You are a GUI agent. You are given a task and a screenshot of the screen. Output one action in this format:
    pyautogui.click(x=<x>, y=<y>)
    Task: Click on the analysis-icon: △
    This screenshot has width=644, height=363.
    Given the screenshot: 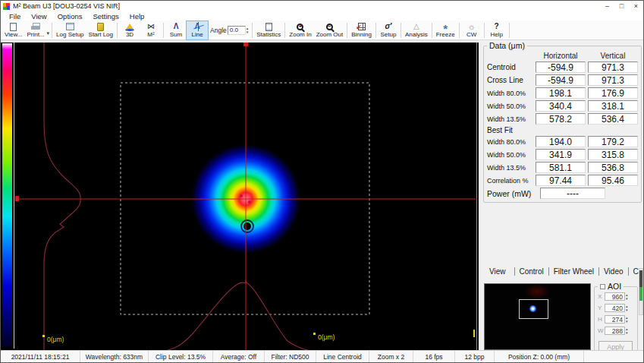 What is the action you would take?
    pyautogui.click(x=416, y=27)
    